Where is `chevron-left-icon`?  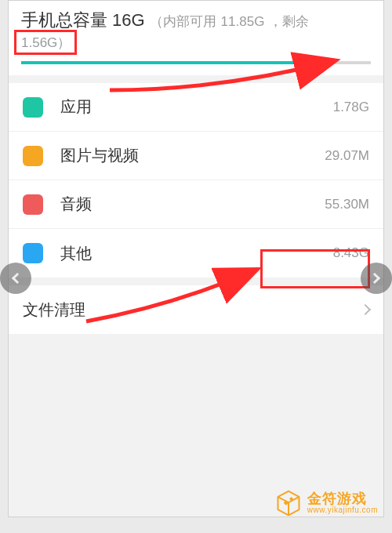 chevron-left-icon is located at coordinates (17, 278).